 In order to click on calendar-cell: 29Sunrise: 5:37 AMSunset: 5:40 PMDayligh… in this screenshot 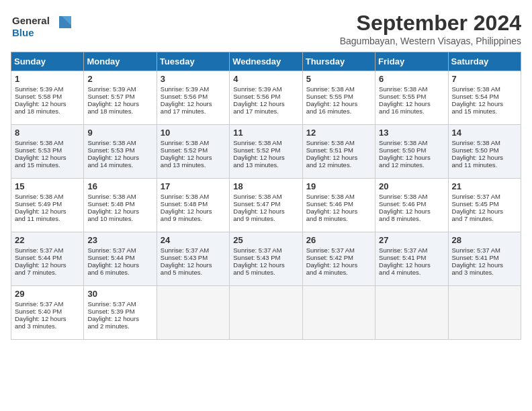, I will do `click(48, 313)`.